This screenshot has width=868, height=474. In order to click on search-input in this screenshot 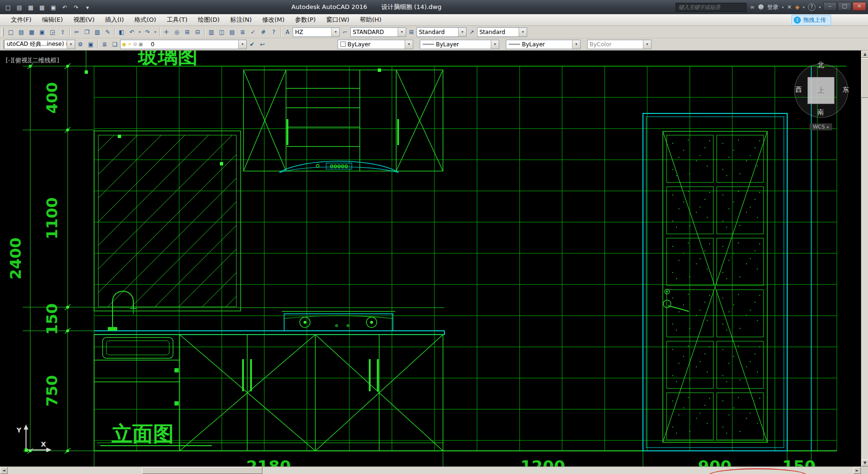, I will do `click(711, 8)`.